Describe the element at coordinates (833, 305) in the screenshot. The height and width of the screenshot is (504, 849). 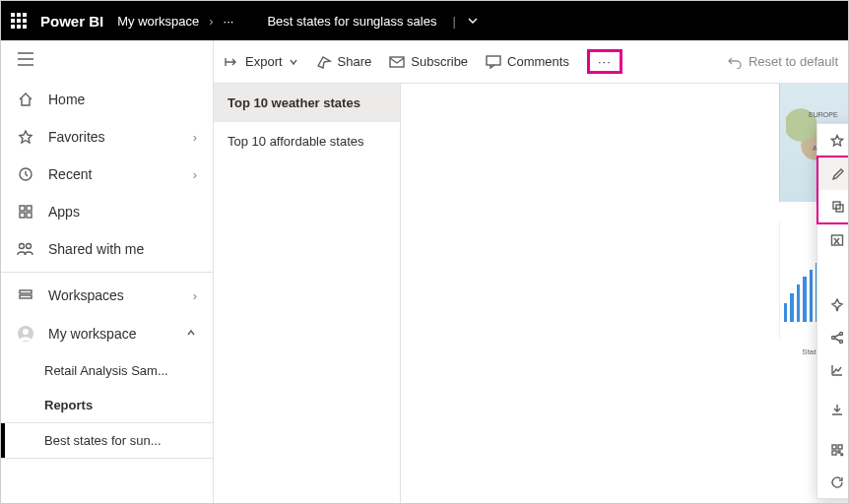
I see `menu-pin: Pin a live Page` at that location.